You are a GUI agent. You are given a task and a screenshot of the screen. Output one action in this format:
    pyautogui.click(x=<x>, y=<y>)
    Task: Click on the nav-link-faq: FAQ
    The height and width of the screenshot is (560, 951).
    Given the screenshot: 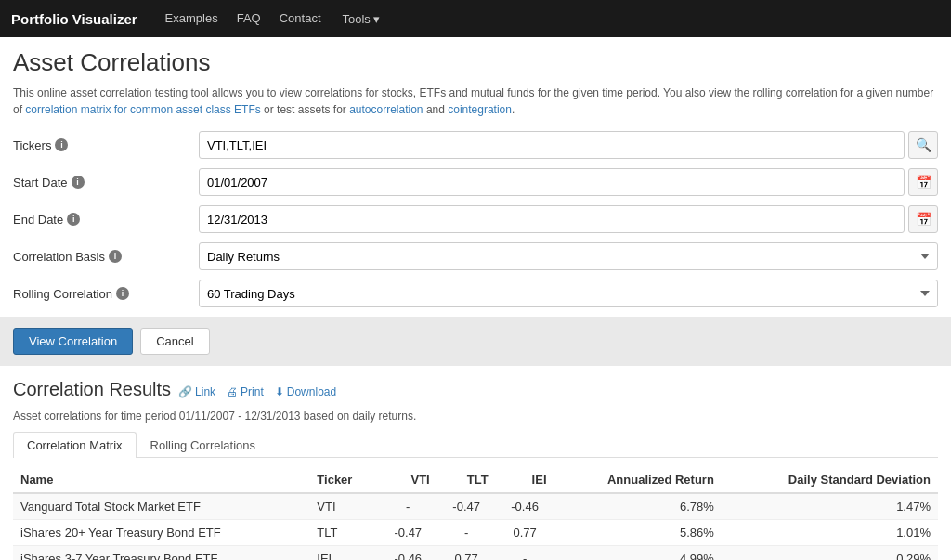 What is the action you would take?
    pyautogui.click(x=249, y=19)
    